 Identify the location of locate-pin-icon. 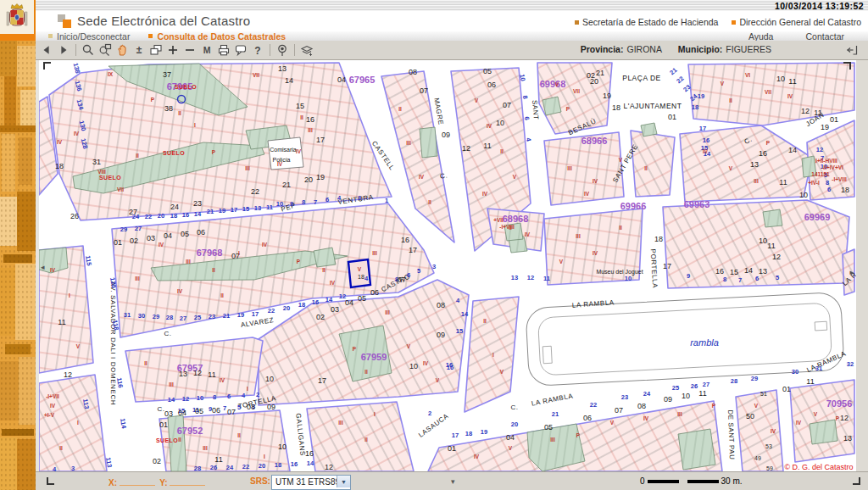
(282, 50).